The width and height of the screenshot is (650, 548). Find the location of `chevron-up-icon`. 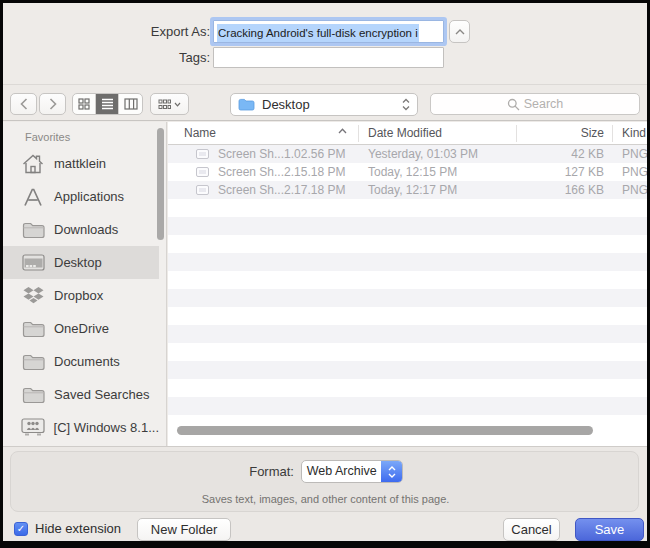

chevron-up-icon is located at coordinates (460, 32).